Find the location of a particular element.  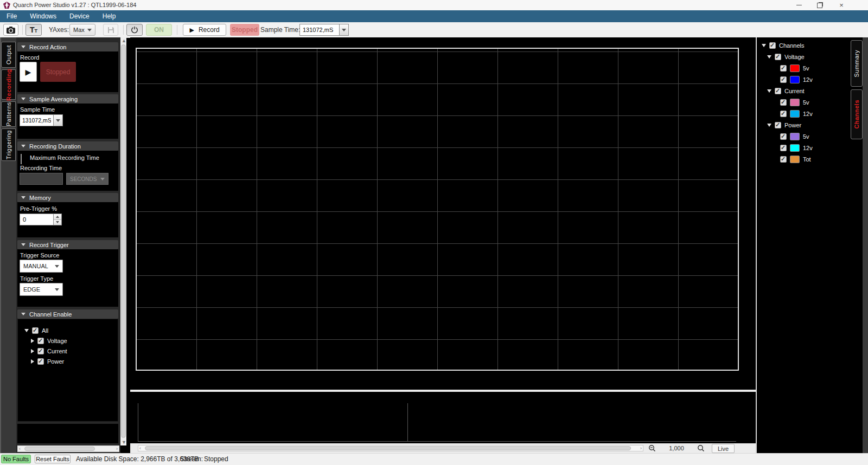

live-button: Live is located at coordinates (723, 449).